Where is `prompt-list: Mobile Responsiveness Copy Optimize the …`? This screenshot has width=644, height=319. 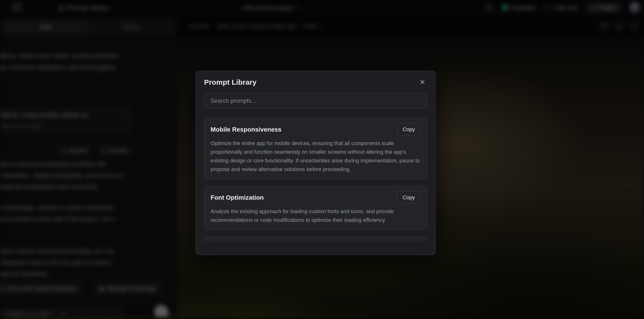
prompt-list: Mobile Responsiveness Copy Optimize the … is located at coordinates (316, 180).